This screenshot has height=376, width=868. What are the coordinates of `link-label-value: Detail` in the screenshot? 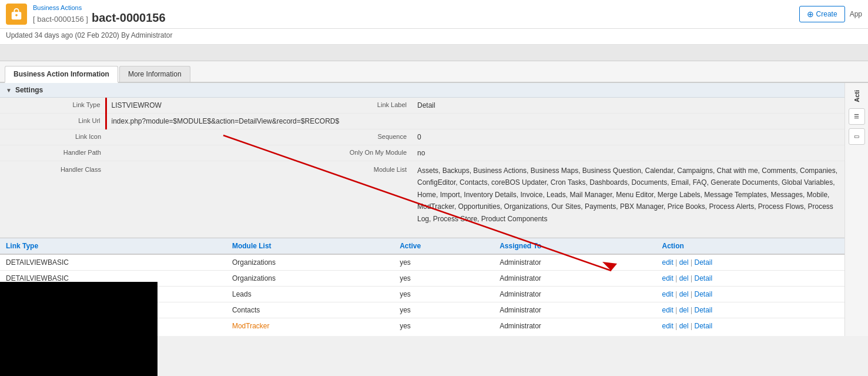 It's located at (628, 106).